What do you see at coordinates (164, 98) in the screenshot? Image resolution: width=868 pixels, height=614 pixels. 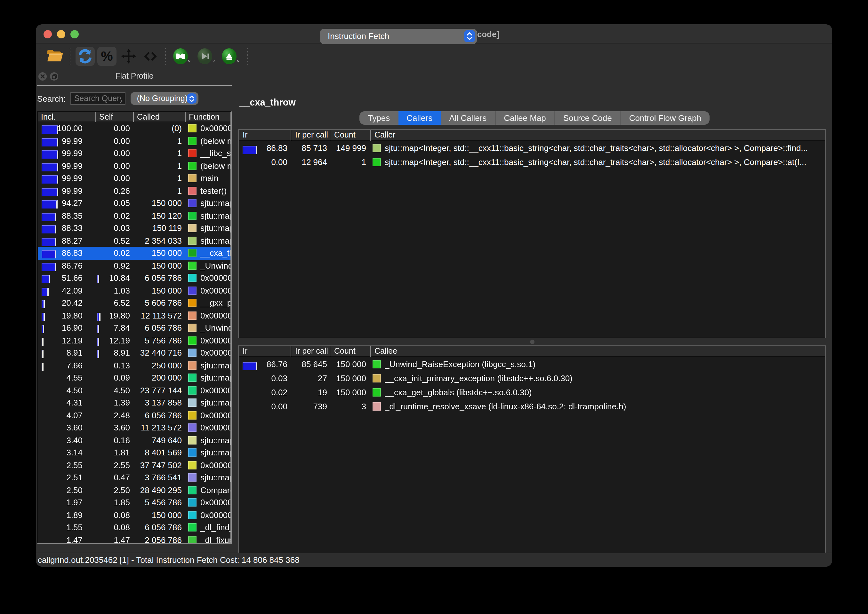 I see `grouping-select: (No Grouping)` at bounding box center [164, 98].